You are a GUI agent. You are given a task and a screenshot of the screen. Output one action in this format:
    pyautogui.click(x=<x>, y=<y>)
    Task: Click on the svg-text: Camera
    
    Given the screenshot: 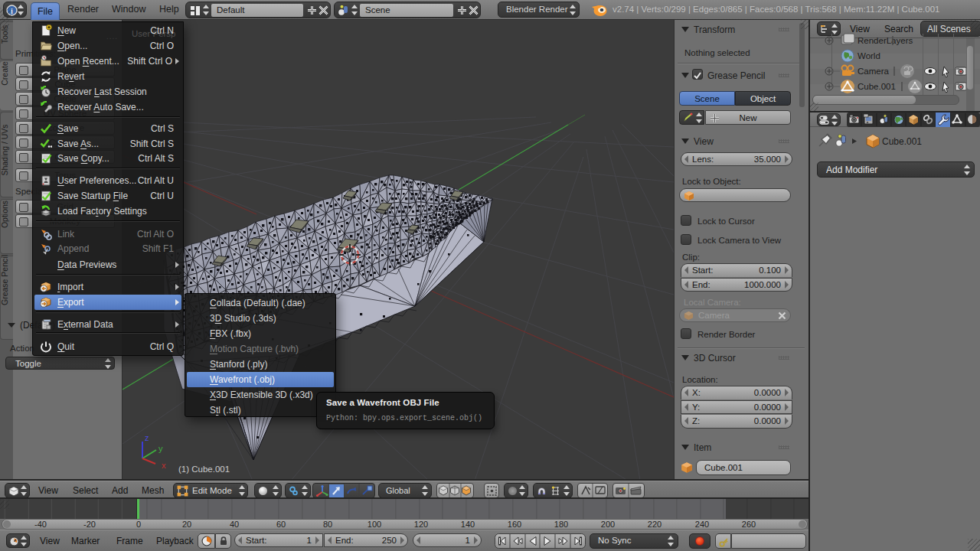 What is the action you would take?
    pyautogui.click(x=874, y=71)
    